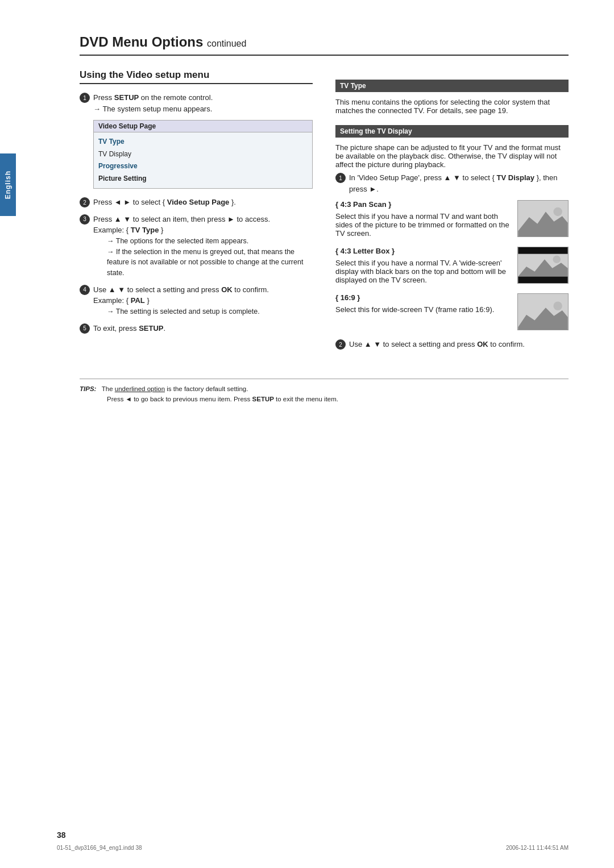 The image size is (614, 868). I want to click on letter-box-image, so click(543, 265).